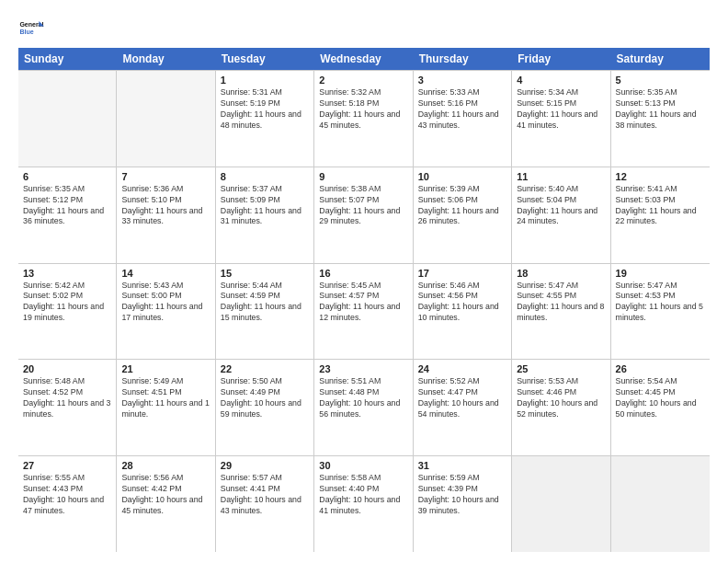  What do you see at coordinates (462, 206) in the screenshot?
I see `day-info: Sunrise: 5:39 AM Sunset: 5:06 PM Dayligh…` at bounding box center [462, 206].